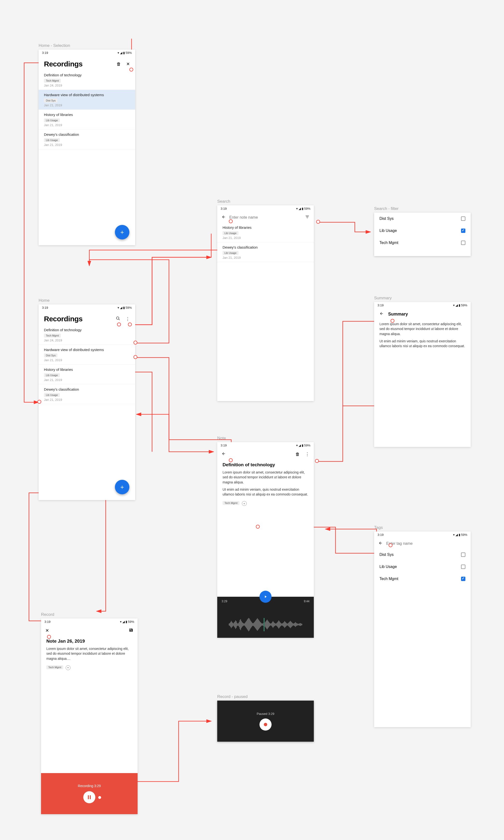  Describe the element at coordinates (266, 721) in the screenshot. I see `screen-record-paused: Record - paused Paused 3:29` at that location.